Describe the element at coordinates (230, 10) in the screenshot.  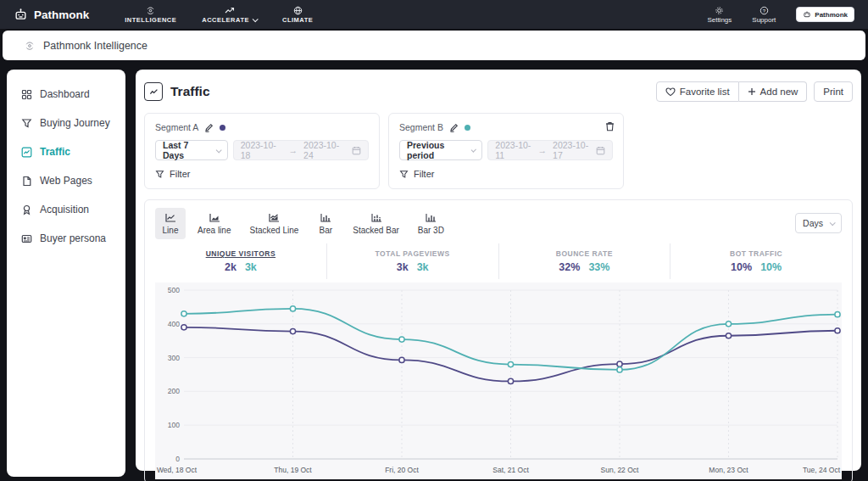
I see `trend-up-icon` at that location.